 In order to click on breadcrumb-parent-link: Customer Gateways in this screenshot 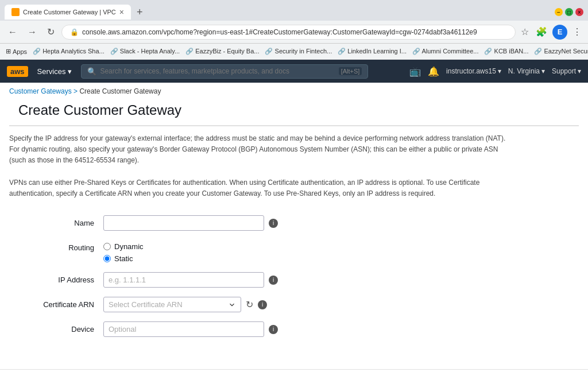, I will do `click(40, 91)`.